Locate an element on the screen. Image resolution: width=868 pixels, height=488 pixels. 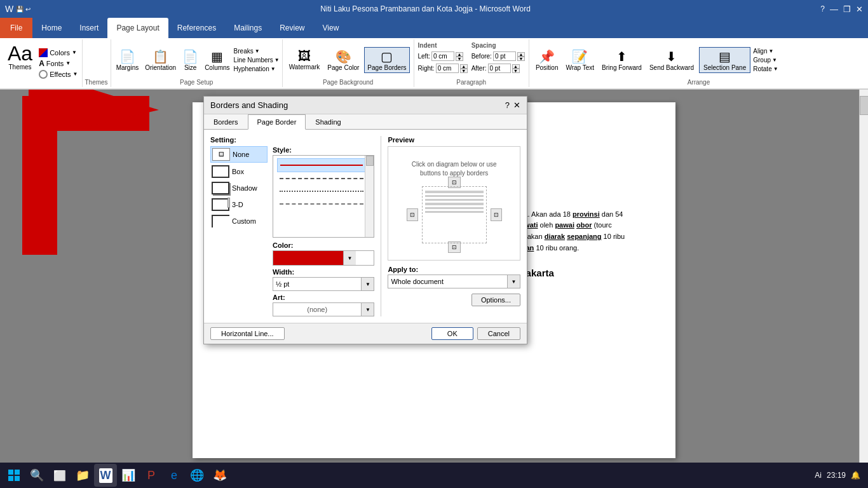
paragraph-group: Indent Left: ▲ ▼ Right: ▲ is located at coordinates (471, 64).